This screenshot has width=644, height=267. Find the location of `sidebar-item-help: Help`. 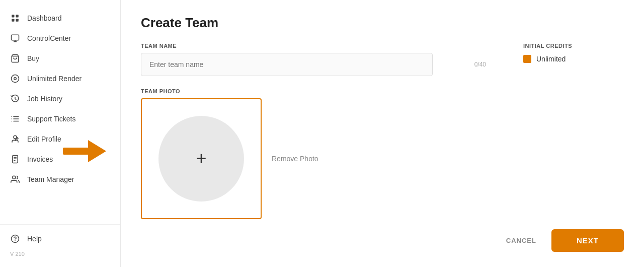

sidebar-item-help: Help is located at coordinates (60, 239).